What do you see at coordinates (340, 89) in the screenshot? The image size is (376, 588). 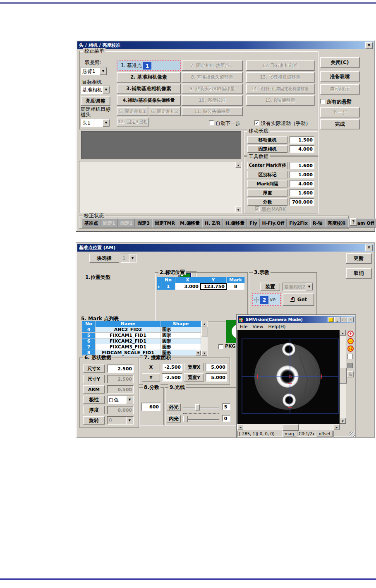 I see `auto-calibrate-button: 自动校正` at bounding box center [340, 89].